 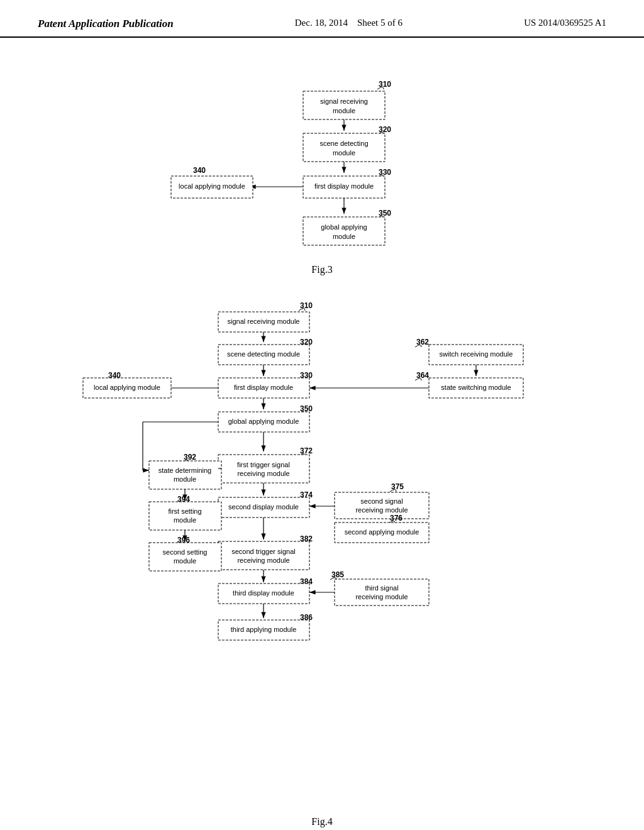 I want to click on box-310-text-fig4: signal receiving module, so click(x=264, y=321).